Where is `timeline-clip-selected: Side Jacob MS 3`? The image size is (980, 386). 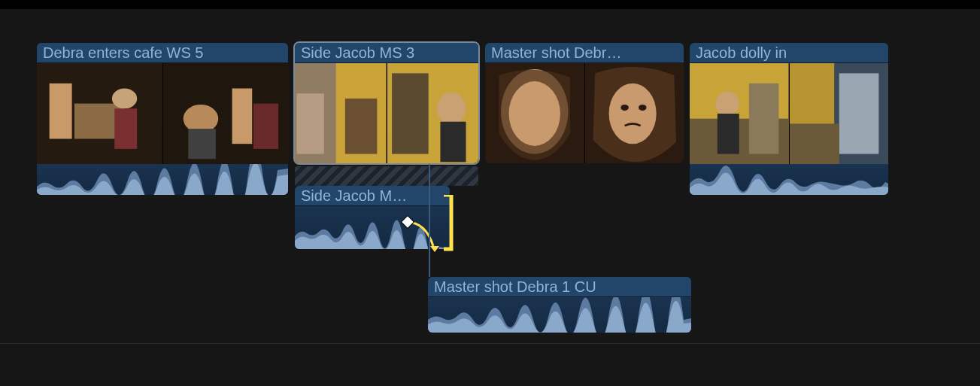 timeline-clip-selected: Side Jacob MS 3 is located at coordinates (387, 103).